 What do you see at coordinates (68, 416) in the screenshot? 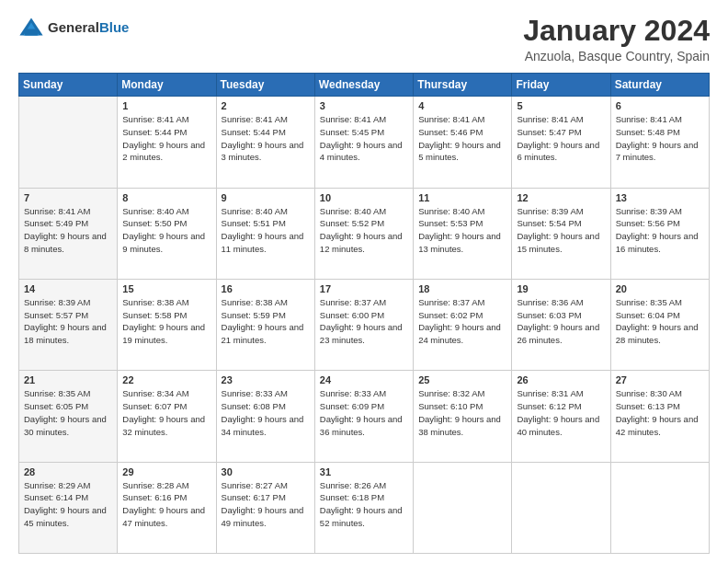
I see `table-row: 21Sunrise: 8:35 AMSunset: 6:05 PMDayligh…` at bounding box center [68, 416].